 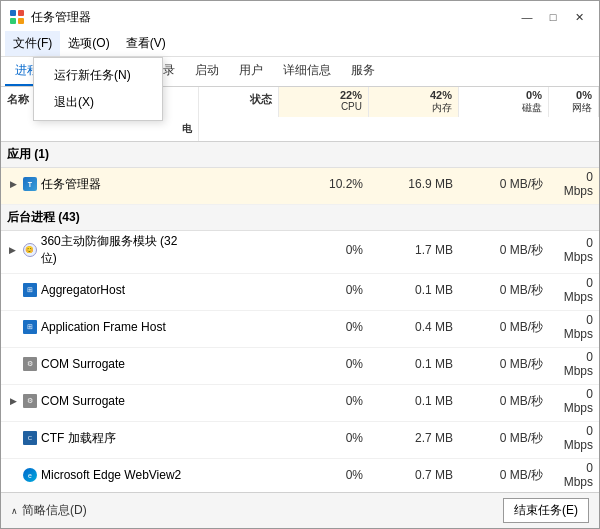 What do you see at coordinates (574, 95) in the screenshot?
I see `network-percent: 0%` at bounding box center [574, 95].